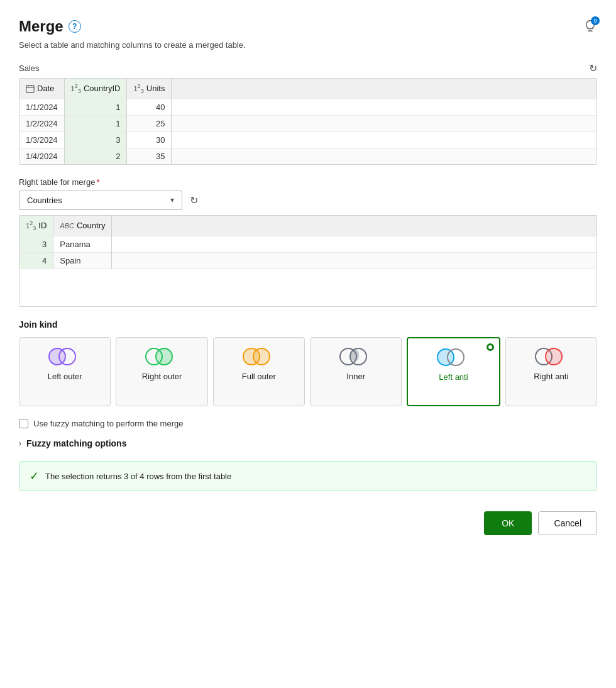 The height and width of the screenshot is (688, 616). What do you see at coordinates (259, 372) in the screenshot?
I see `join-card-full-outer: Full outer` at bounding box center [259, 372].